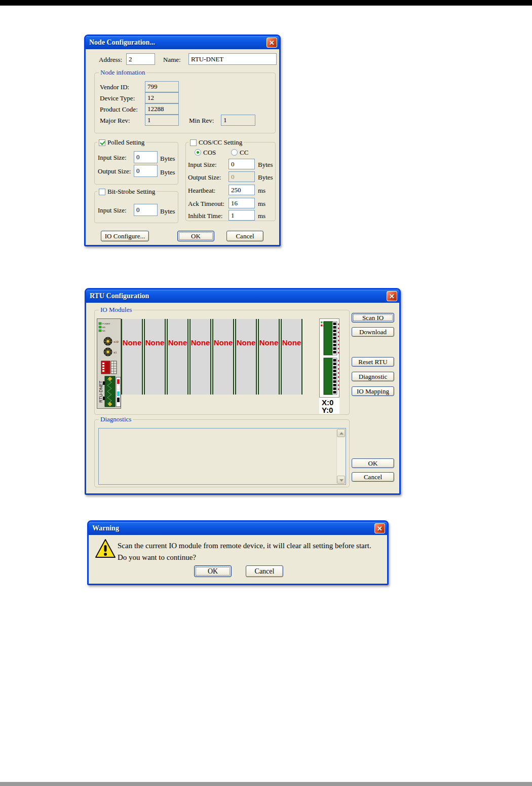 The image size is (532, 786). I want to click on diagnostics-textarea, so click(222, 456).